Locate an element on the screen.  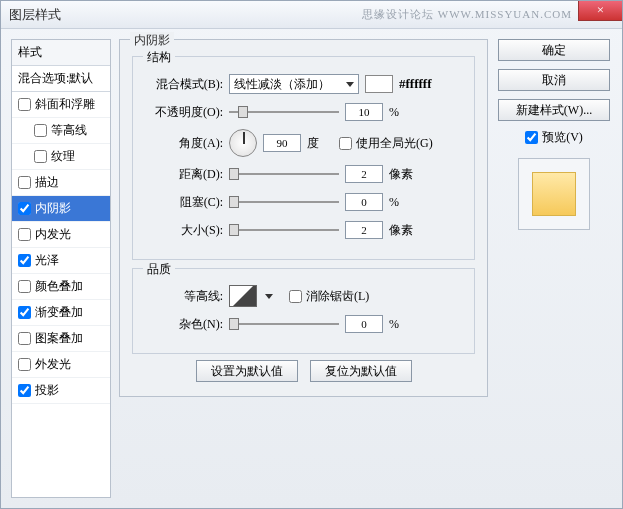
style-item-11: 投影 is located at coordinates (61, 391).